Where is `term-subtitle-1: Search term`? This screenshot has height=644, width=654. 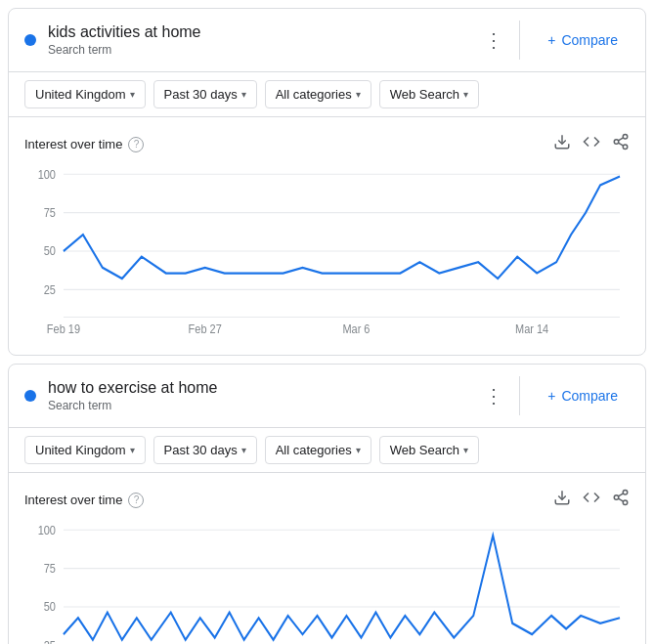
term-subtitle-1: Search term is located at coordinates (262, 50).